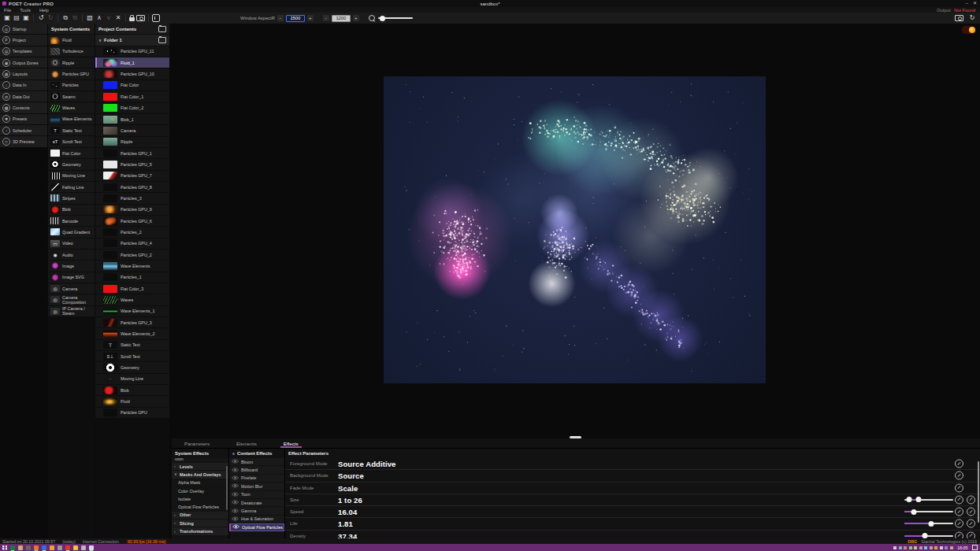 This screenshot has height=551, width=980. What do you see at coordinates (44, 548) in the screenshot?
I see `taskbar-app-photoshop` at bounding box center [44, 548].